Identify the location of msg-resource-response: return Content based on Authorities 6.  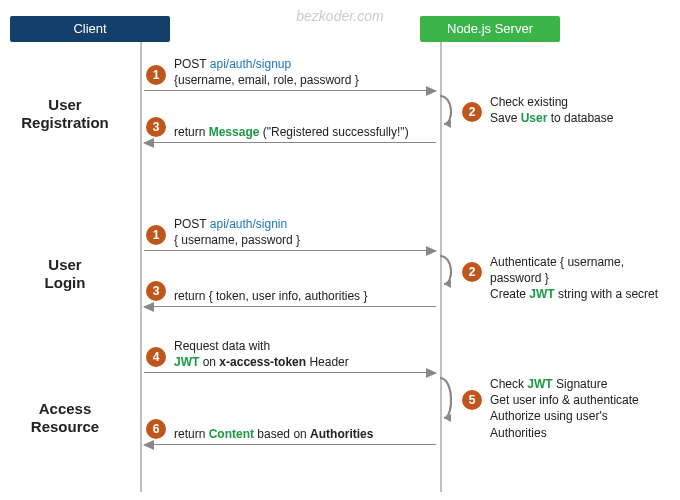
(290, 436).